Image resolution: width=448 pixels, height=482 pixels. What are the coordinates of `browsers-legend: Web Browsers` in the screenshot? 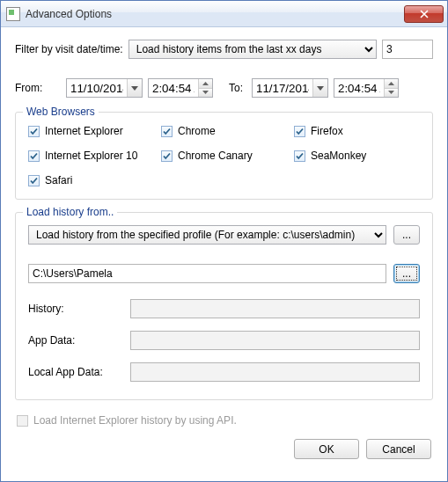 It's located at (61, 112).